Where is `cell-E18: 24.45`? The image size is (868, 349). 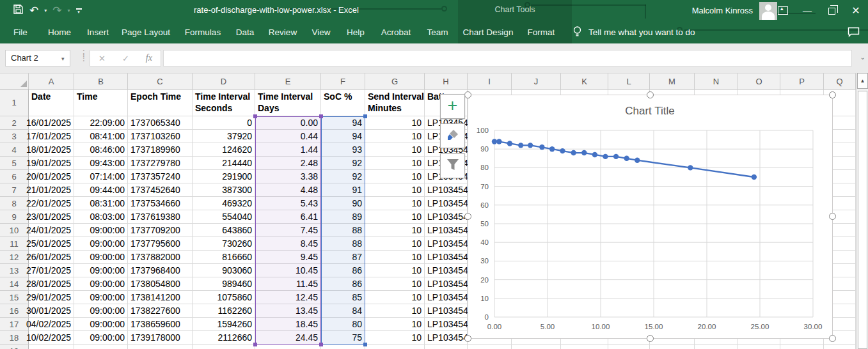
cell-E18: 24.45 is located at coordinates (288, 337).